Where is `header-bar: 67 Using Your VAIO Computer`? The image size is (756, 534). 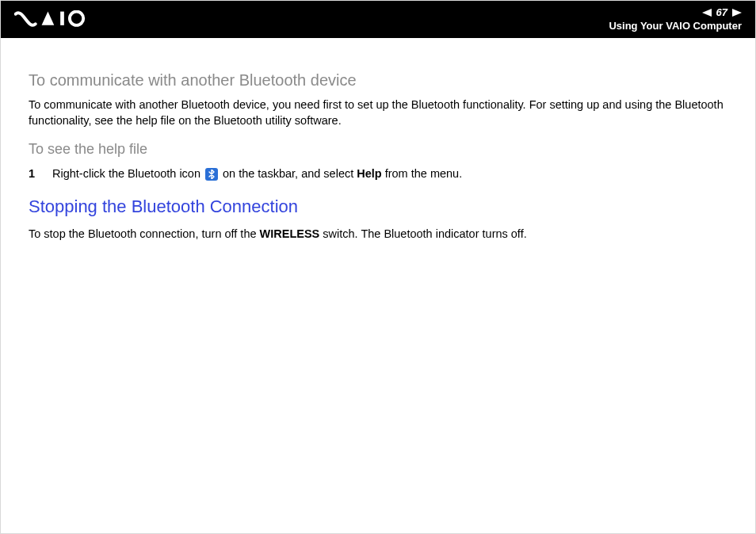
header-bar: 67 Using Your VAIO Computer is located at coordinates (378, 19).